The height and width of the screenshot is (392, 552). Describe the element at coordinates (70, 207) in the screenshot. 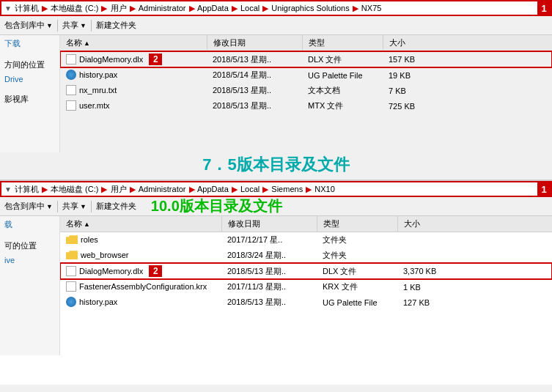

I see `share-btn-bottom: 共享` at that location.